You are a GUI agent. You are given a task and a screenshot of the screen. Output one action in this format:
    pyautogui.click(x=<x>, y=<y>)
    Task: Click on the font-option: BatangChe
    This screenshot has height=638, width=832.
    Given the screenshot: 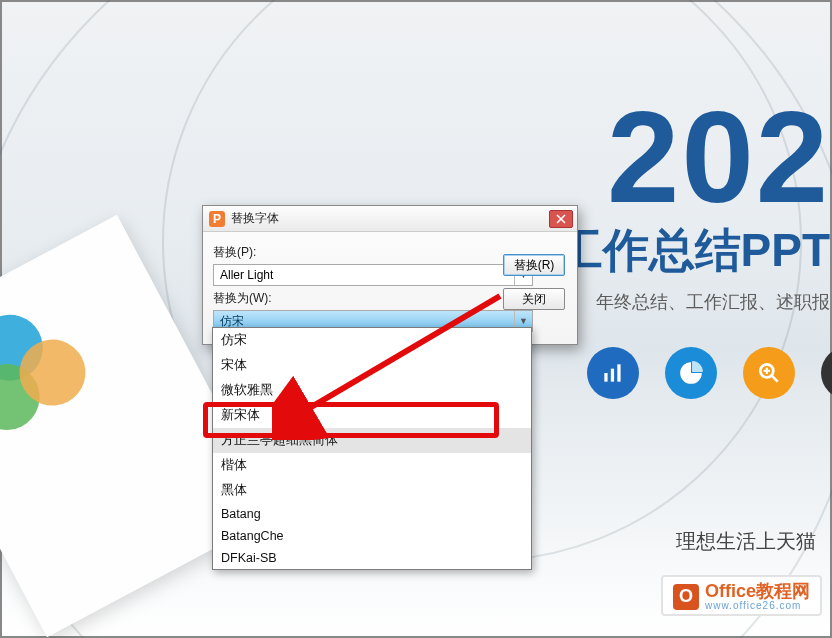 What is the action you would take?
    pyautogui.click(x=372, y=536)
    